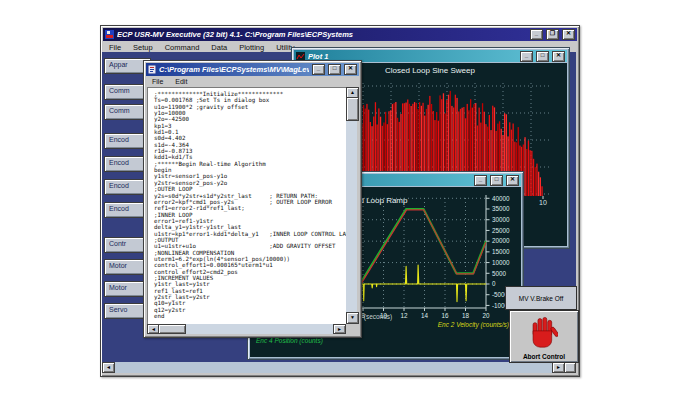 Image resolution: width=688 pixels, height=400 pixels. I want to click on svg-text: 15000, so click(501, 252).